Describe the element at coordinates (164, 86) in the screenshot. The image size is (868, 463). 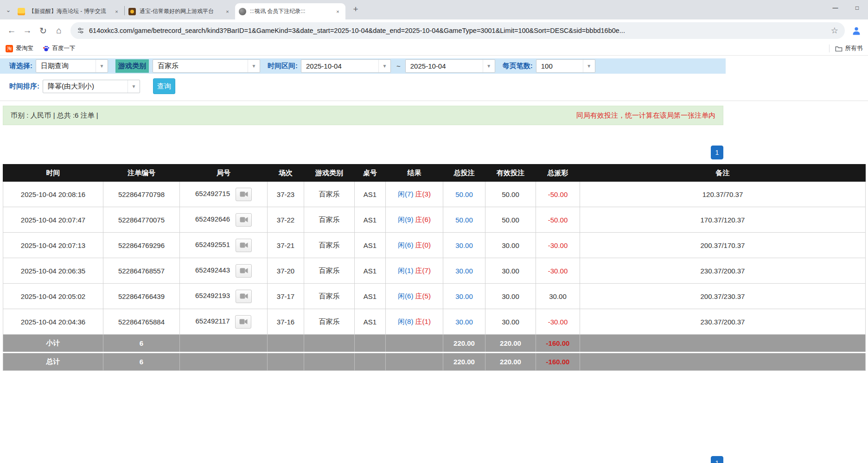
I see `query-button: 查询` at that location.